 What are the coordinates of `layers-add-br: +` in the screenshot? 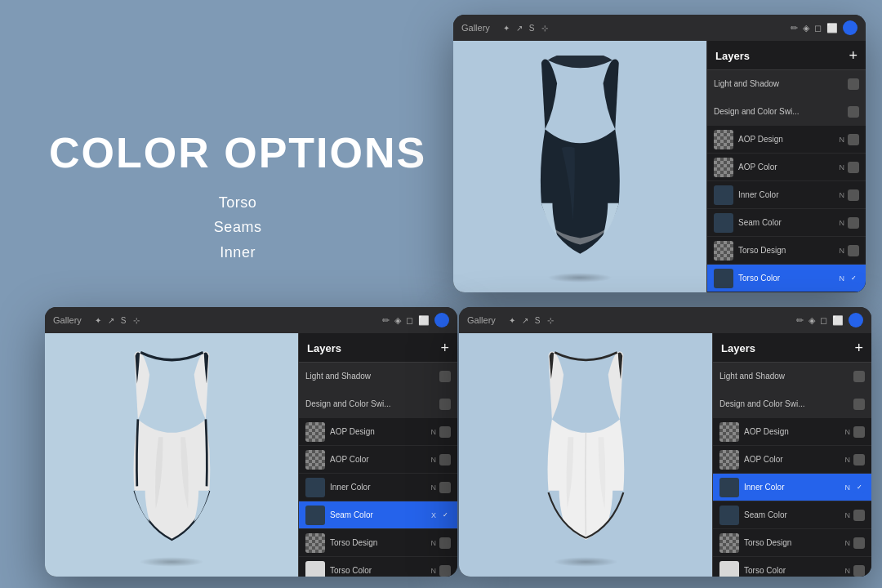 It's located at (859, 348).